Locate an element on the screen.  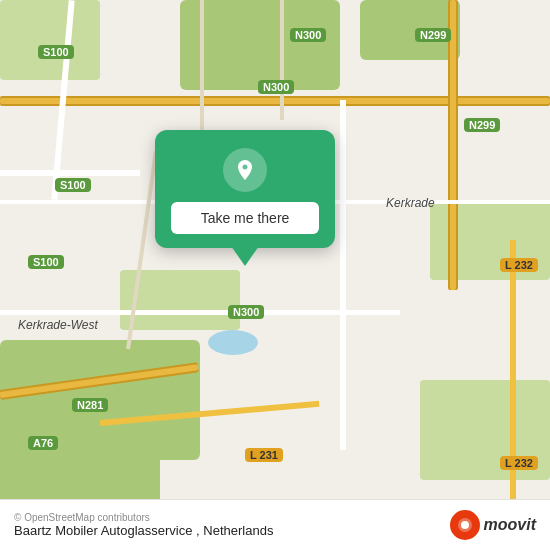
route-s100-2: S100 is located at coordinates (73, 185).